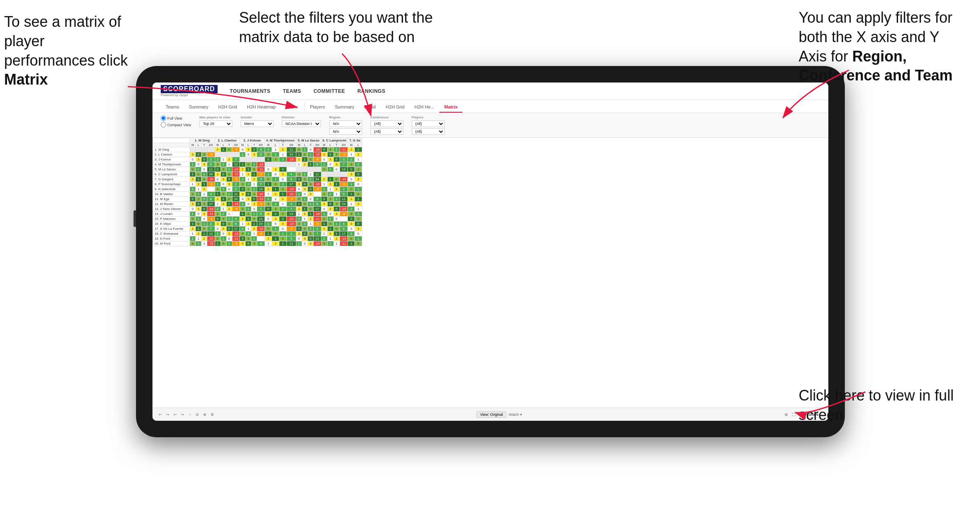  I want to click on matrix-container: 1. W Ding 2. L Clanton 3. J Koivun 4. M …, so click(490, 192).